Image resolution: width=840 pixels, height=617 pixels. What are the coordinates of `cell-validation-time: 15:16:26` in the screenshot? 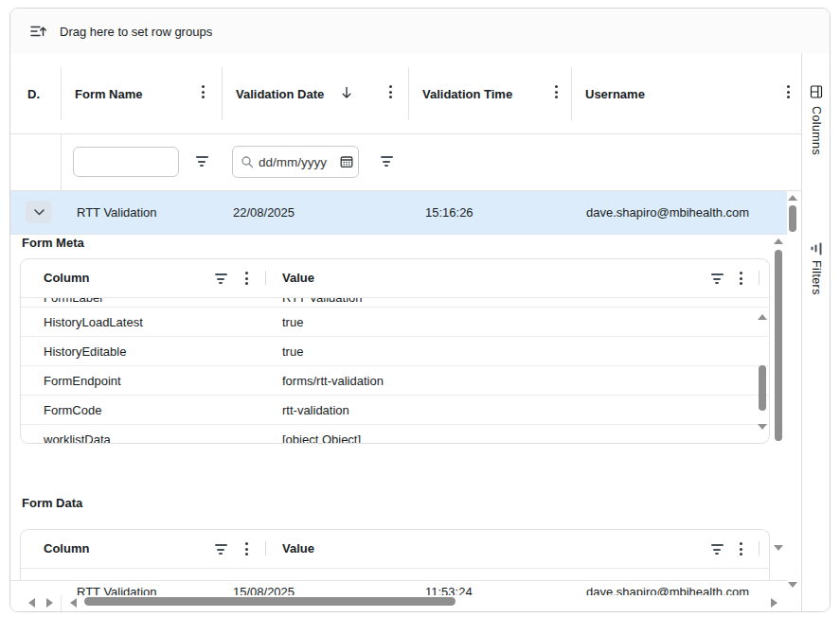 It's located at (449, 212).